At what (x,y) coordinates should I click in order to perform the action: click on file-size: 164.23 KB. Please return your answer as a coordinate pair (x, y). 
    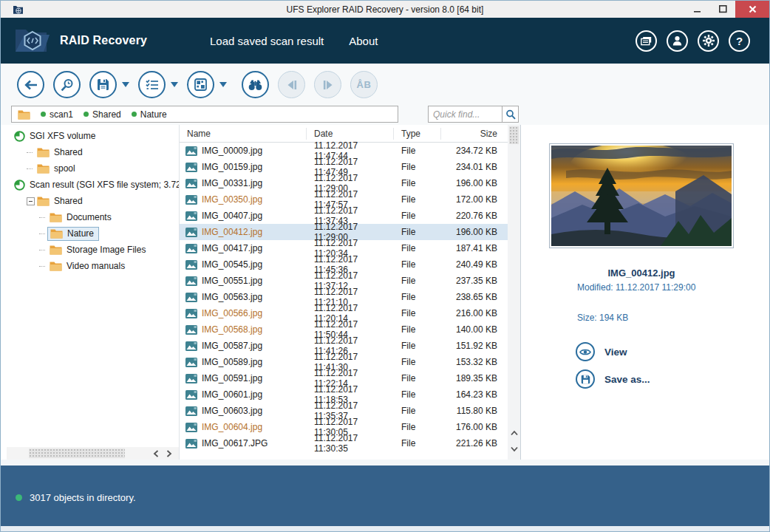
    Looking at the image, I should click on (474, 395).